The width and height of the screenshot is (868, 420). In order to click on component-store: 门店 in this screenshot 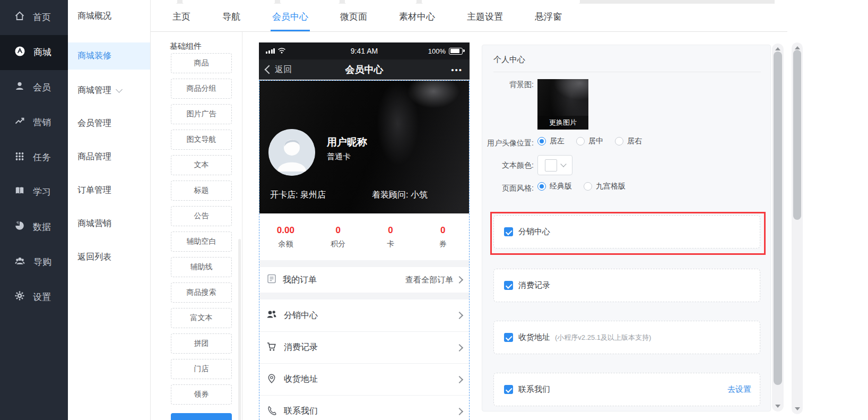, I will do `click(202, 369)`.